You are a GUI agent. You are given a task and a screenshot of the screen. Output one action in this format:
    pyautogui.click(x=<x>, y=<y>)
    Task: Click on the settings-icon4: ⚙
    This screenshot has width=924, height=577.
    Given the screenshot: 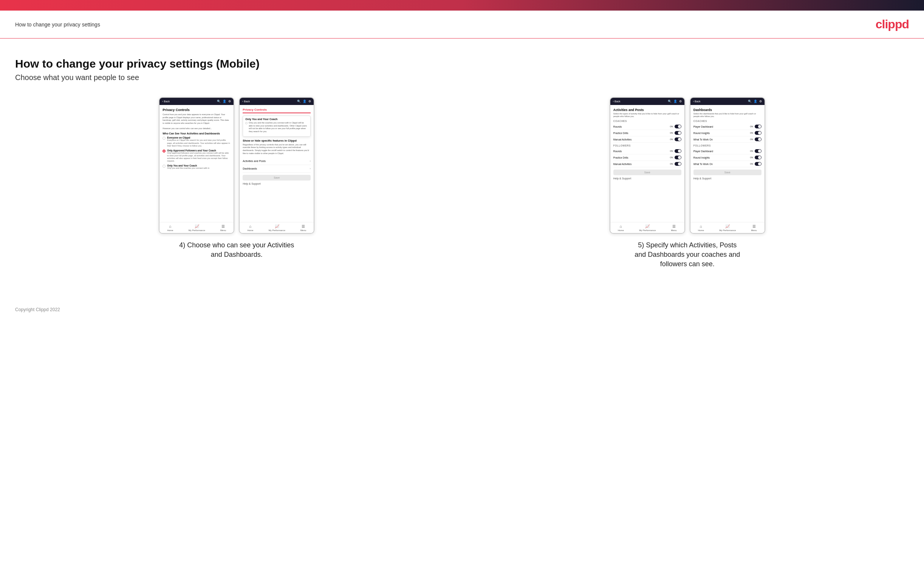 What is the action you would take?
    pyautogui.click(x=761, y=102)
    